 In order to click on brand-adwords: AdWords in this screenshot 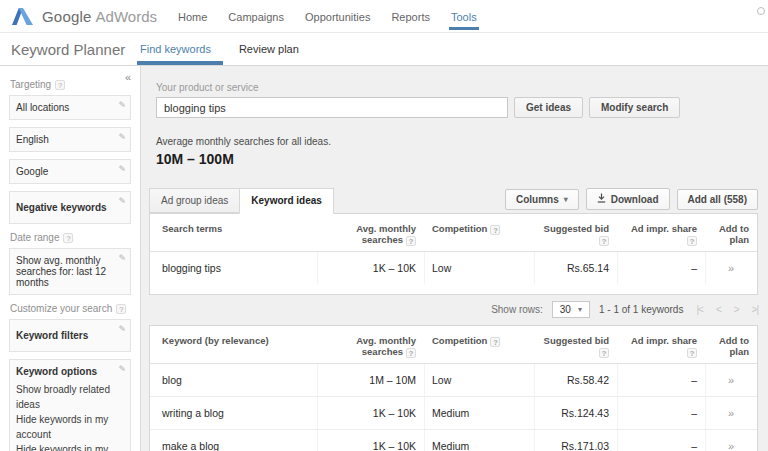, I will do `click(126, 16)`.